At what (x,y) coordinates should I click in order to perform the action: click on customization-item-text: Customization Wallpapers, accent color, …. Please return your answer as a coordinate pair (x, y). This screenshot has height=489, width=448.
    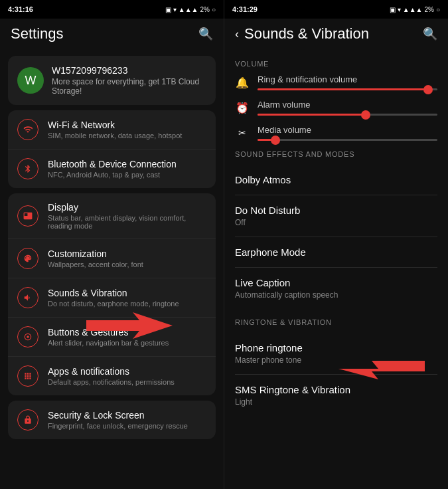
    Looking at the image, I should click on (96, 258).